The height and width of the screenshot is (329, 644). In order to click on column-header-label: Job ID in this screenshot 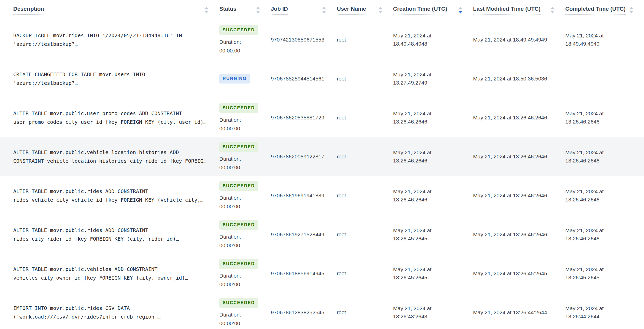, I will do `click(279, 10)`.